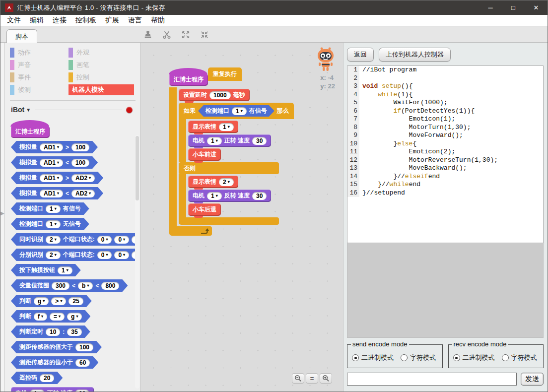 This screenshot has height=392, width=548. Describe the element at coordinates (137, 262) in the screenshot. I see `palette-scrollbar` at that location.